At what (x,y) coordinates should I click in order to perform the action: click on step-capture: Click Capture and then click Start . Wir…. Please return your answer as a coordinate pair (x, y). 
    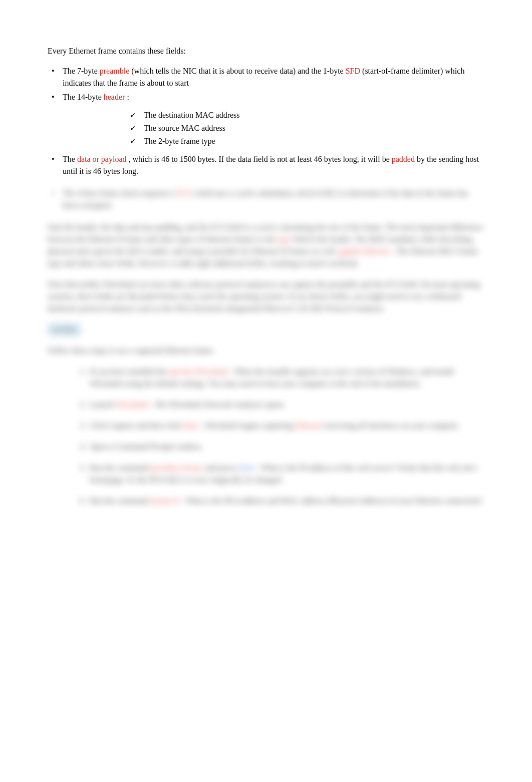
    Looking at the image, I should click on (286, 426).